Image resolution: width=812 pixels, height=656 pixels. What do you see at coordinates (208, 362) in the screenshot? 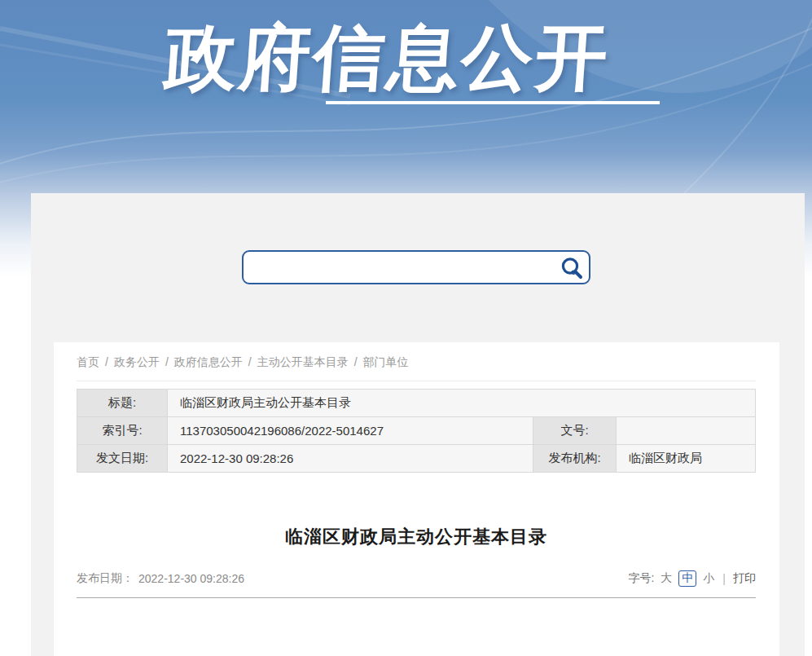
I see `breadcrumb-xinxigongkai: 政府信息公开` at bounding box center [208, 362].